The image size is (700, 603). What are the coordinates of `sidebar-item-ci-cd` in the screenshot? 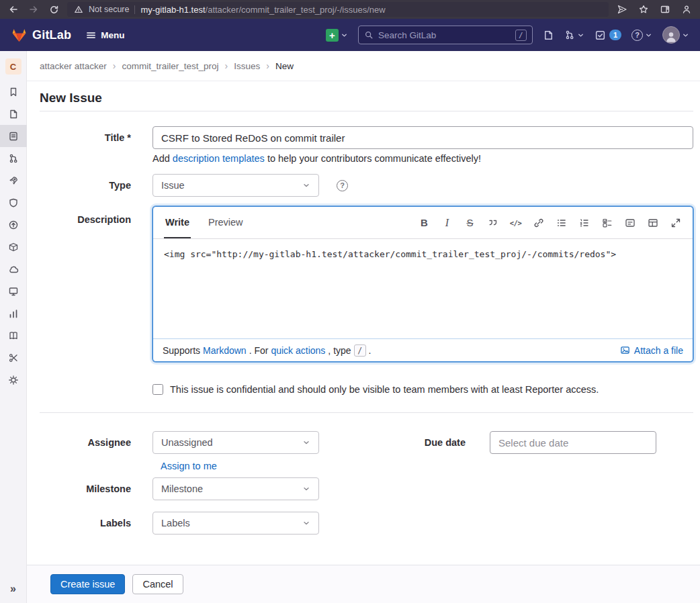 It's located at (13, 180).